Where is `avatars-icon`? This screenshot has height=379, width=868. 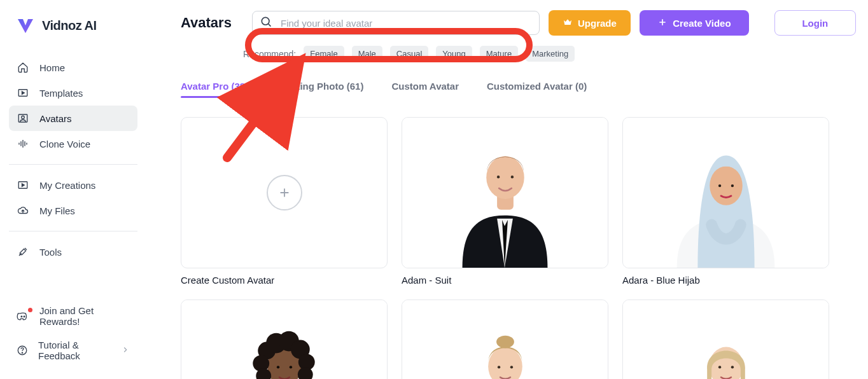
avatars-icon is located at coordinates (23, 118).